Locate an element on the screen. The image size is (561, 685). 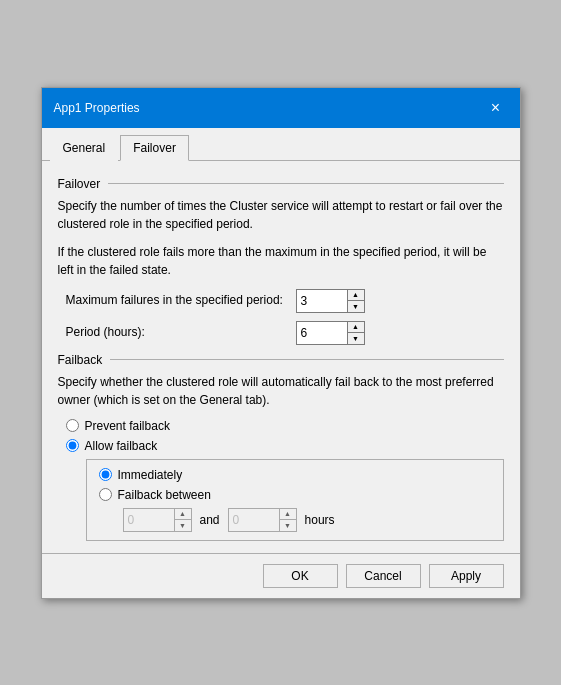
hours-label: hours is located at coordinates (320, 520).